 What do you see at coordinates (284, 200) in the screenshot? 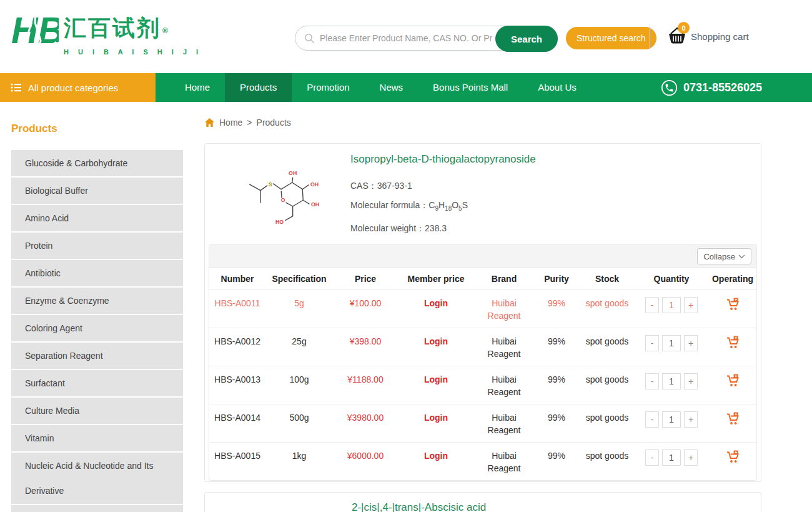
I see `svg-text: O` at bounding box center [284, 200].